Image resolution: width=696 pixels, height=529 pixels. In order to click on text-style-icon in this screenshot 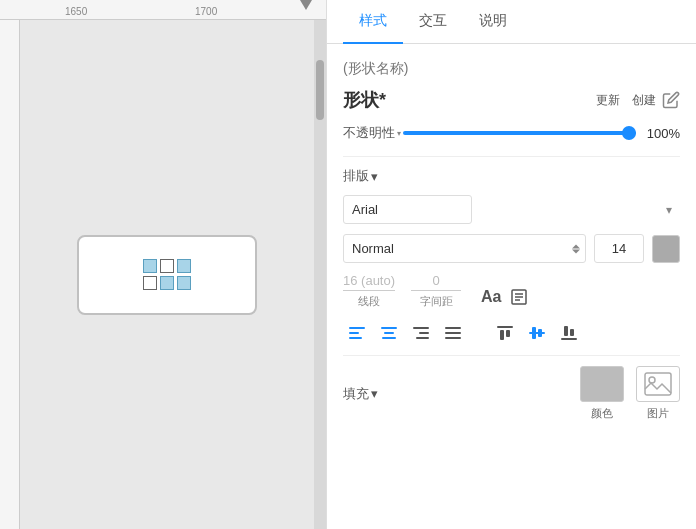, I will do `click(519, 297)`.